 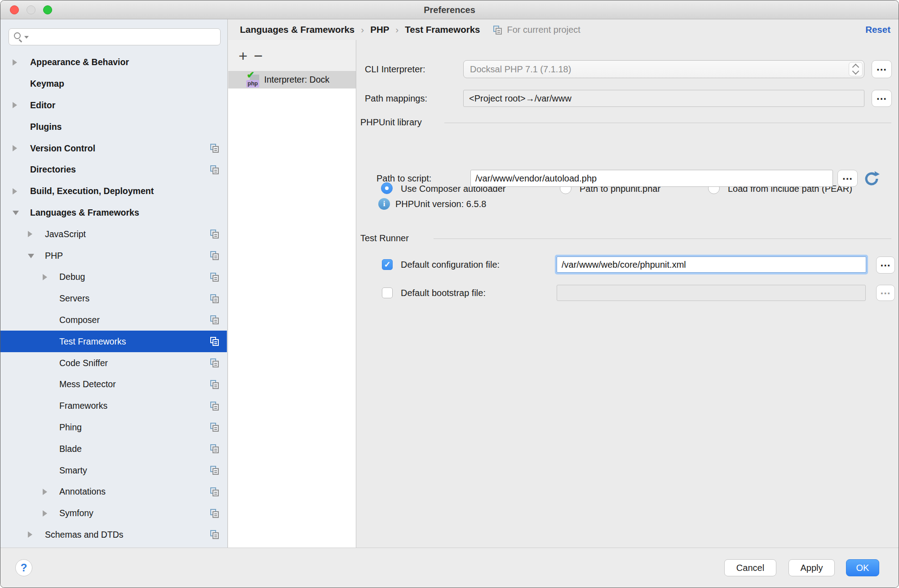 I want to click on default-bootstrap-checkbox, so click(x=387, y=293).